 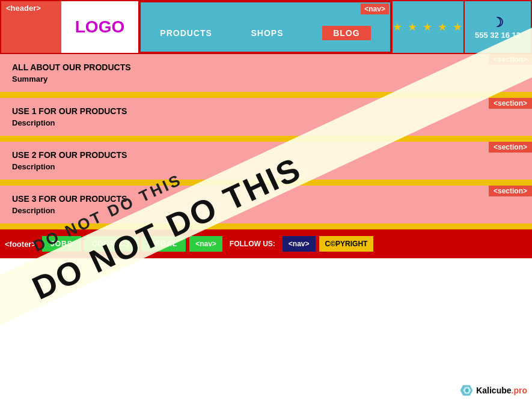 I want to click on section-subtitle-1: Summary, so click(x=266, y=79).